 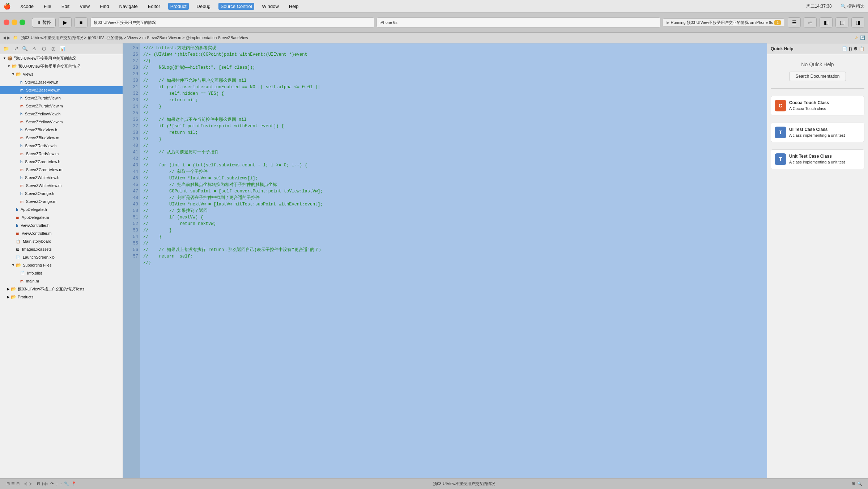 I want to click on menu-help: Help, so click(x=294, y=7).